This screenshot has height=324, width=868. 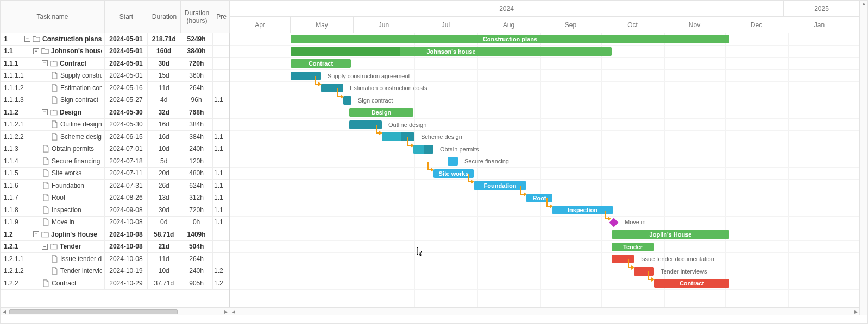 What do you see at coordinates (545, 234) in the screenshot?
I see `gantt-row: Joplin's House` at bounding box center [545, 234].